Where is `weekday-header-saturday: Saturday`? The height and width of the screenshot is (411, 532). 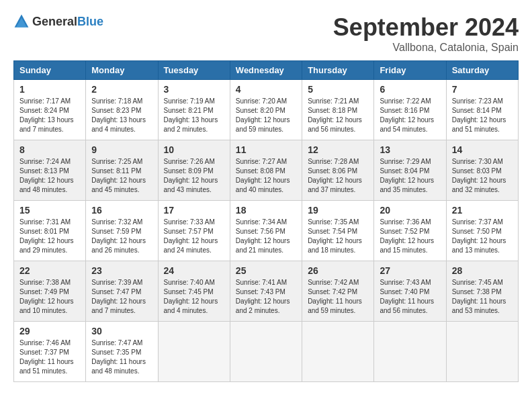 weekday-header-saturday: Saturday is located at coordinates (482, 71).